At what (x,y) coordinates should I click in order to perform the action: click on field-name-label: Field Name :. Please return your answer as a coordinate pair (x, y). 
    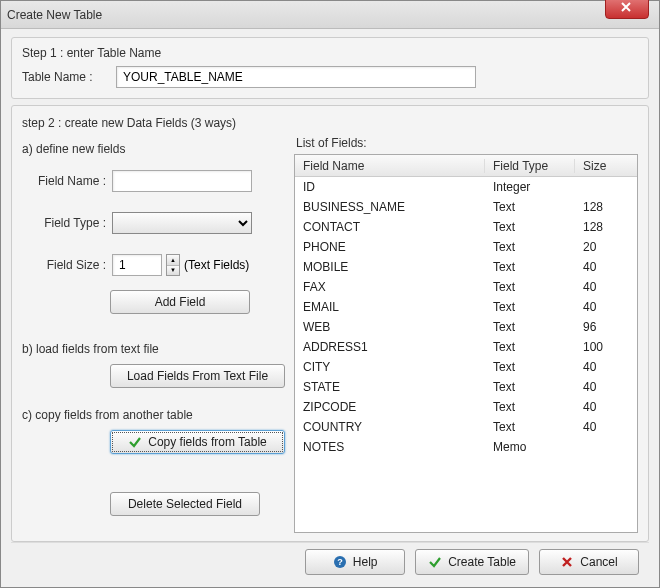
    Looking at the image, I should click on (67, 181).